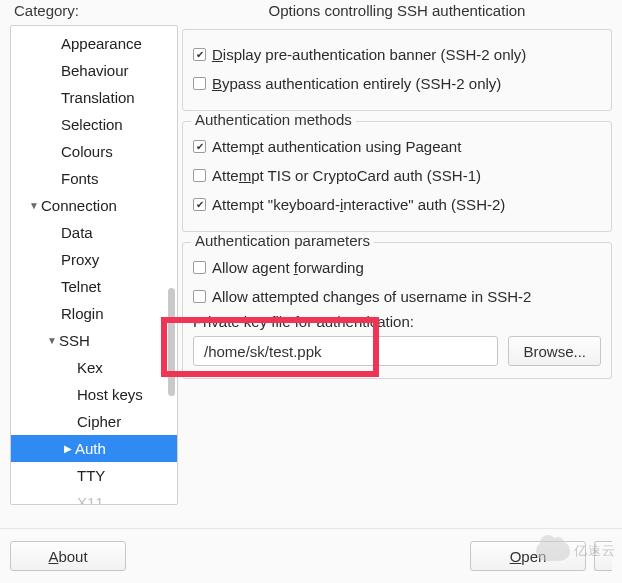 Image resolution: width=622 pixels, height=583 pixels. I want to click on chevron-right-icon: ▶, so click(68, 448).